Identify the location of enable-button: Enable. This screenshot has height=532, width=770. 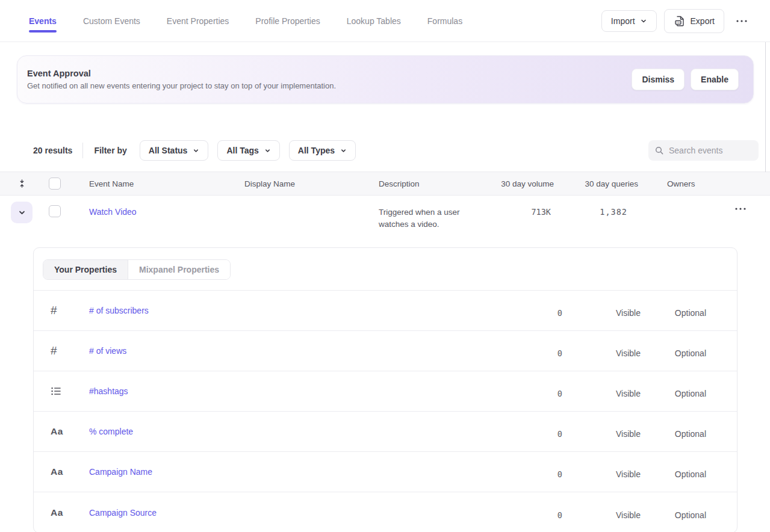
(715, 79).